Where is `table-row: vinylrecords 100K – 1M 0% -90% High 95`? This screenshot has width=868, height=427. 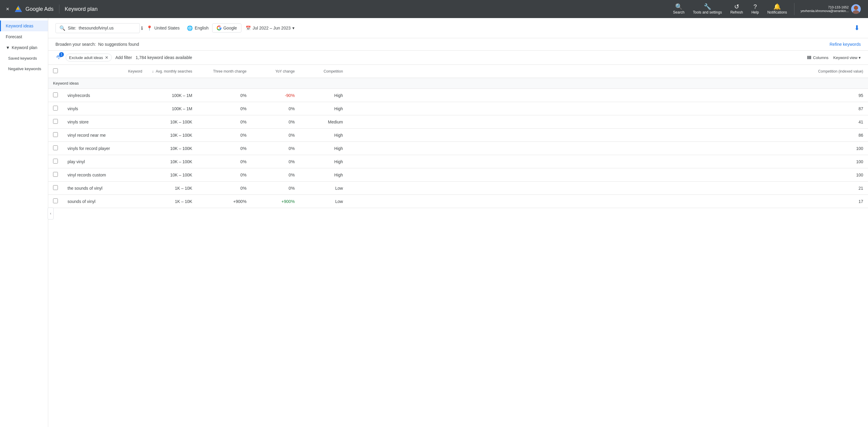
table-row: vinylrecords 100K – 1M 0% -90% High 95 is located at coordinates (458, 96).